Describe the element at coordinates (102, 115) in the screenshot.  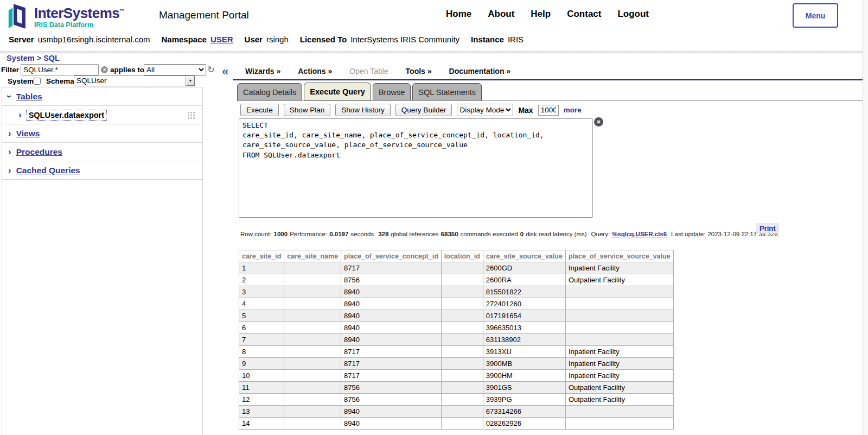
I see `tree-item-dataexport: › SQLUser.dataexport` at that location.